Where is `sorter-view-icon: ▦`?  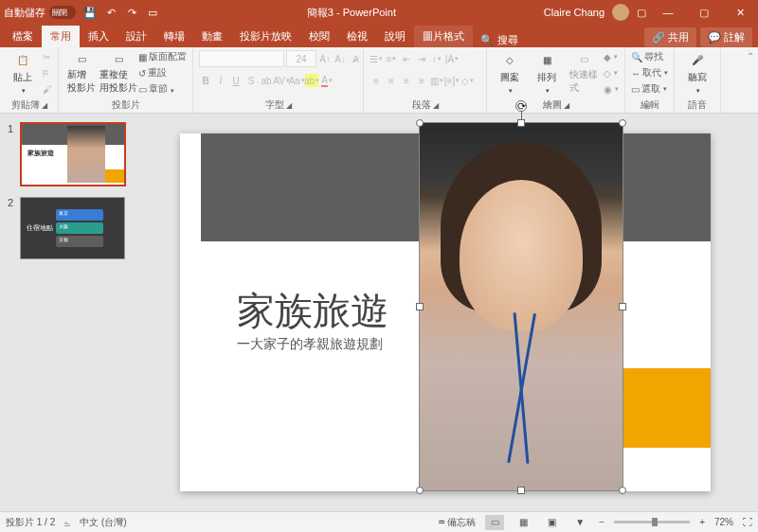
sorter-view-icon: ▦ is located at coordinates (523, 523).